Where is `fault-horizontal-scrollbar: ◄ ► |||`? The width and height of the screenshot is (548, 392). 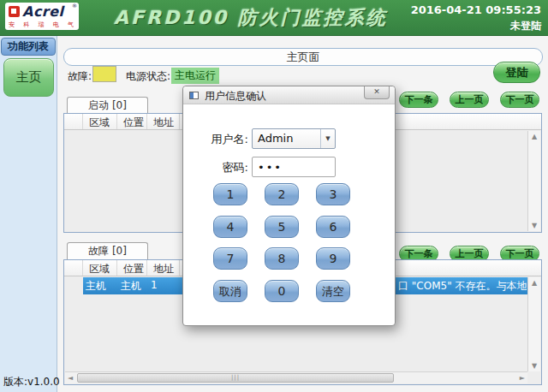
fault-horizontal-scrollbar: ◄ ► ||| is located at coordinates (296, 377).